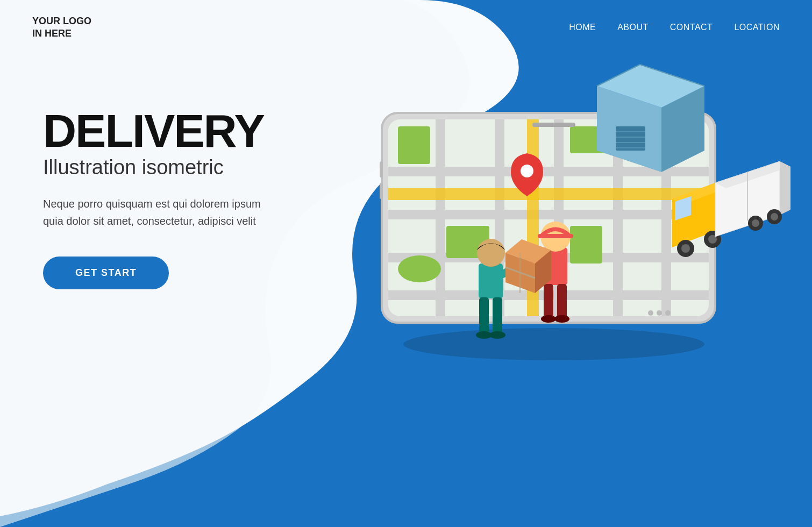 This screenshot has height=527, width=812. Describe the element at coordinates (106, 273) in the screenshot. I see `cta-button: GET START` at that location.